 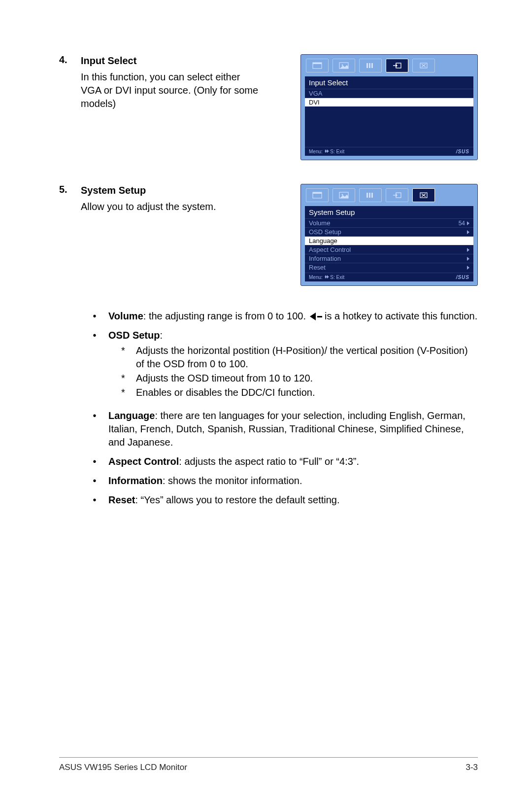 What do you see at coordinates (134, 335) in the screenshot?
I see `bullet-label: OSD Setup` at bounding box center [134, 335].